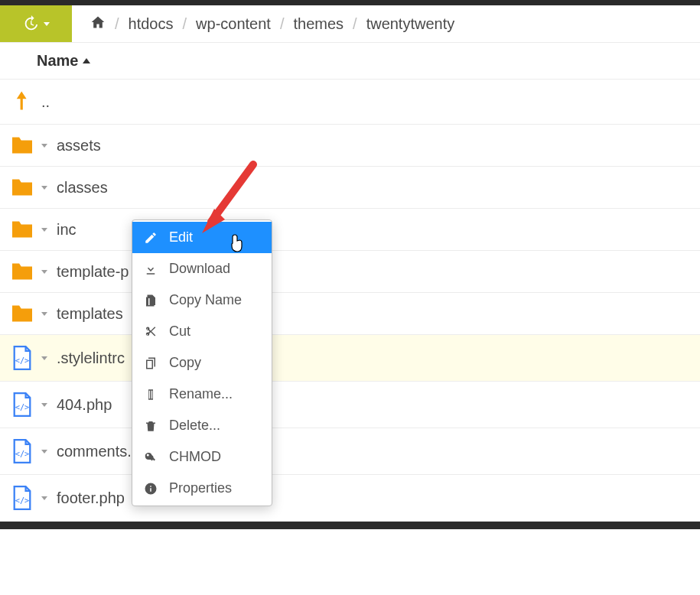 The width and height of the screenshot is (700, 595). I want to click on copy-name-icon, so click(151, 301).